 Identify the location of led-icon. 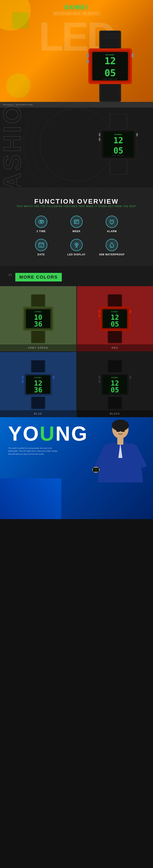
(76, 245).